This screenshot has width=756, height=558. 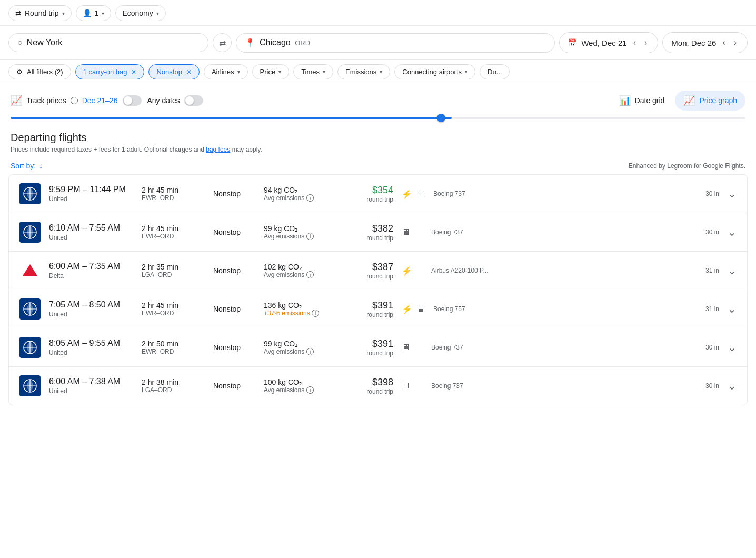 I want to click on airlines-chevron: ▾, so click(x=239, y=72).